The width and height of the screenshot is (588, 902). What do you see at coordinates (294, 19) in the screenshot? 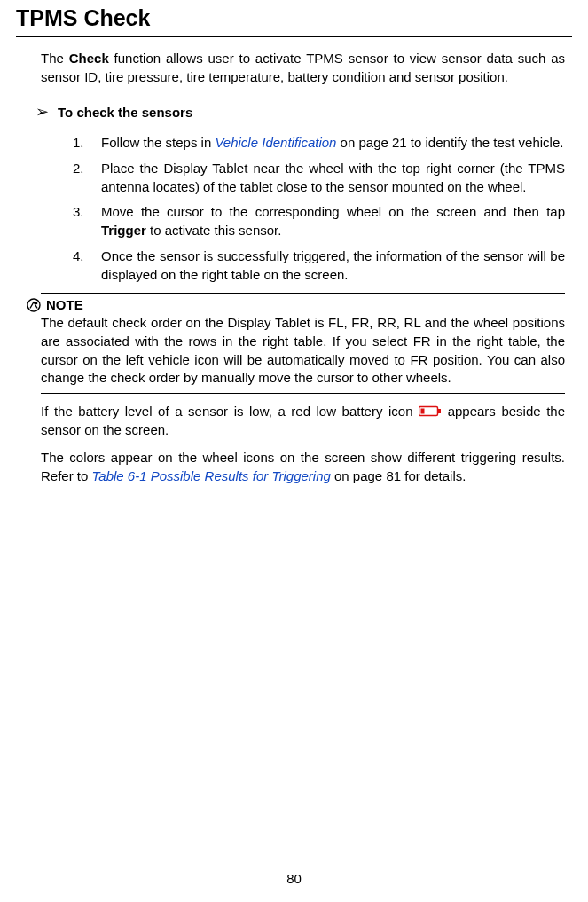
I see `page-title: TPMS Check` at bounding box center [294, 19].